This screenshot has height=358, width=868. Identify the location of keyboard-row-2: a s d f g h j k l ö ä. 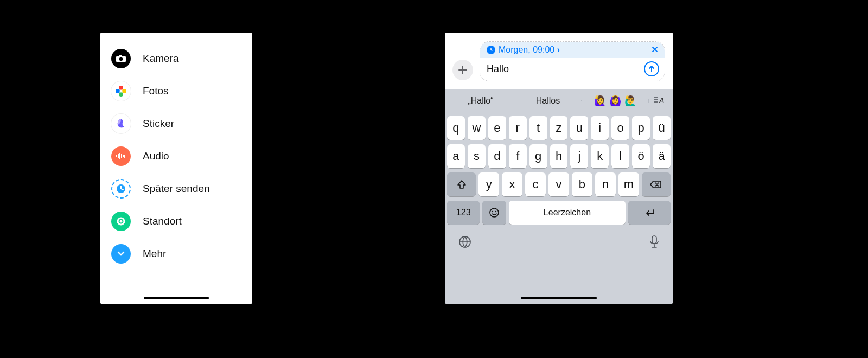
(559, 156).